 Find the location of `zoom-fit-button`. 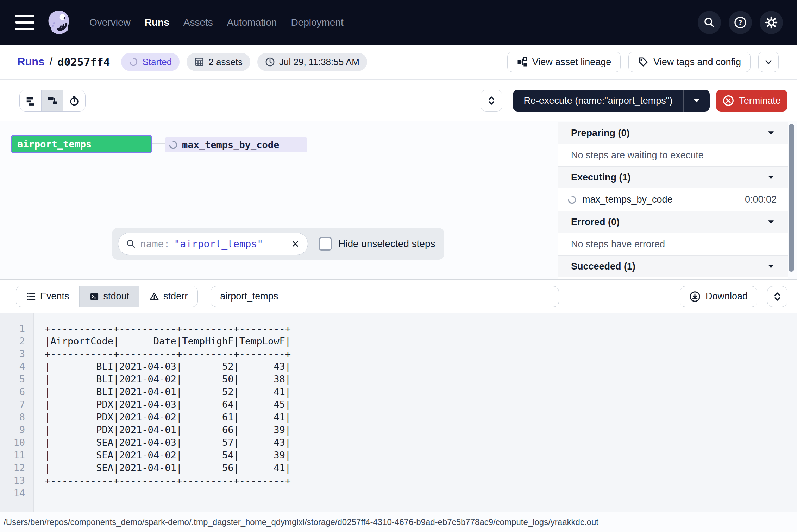

zoom-fit-button is located at coordinates (491, 101).